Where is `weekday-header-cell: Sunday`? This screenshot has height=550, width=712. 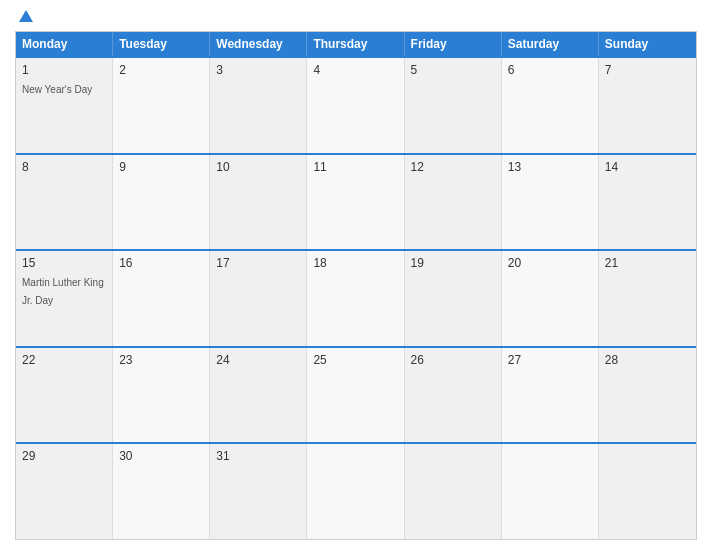 weekday-header-cell: Sunday is located at coordinates (648, 44).